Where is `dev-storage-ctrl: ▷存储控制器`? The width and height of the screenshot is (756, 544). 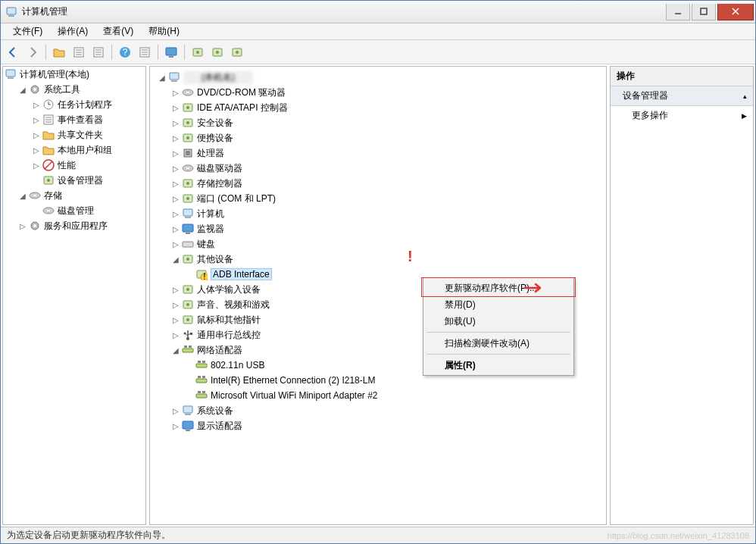 dev-storage-ctrl: ▷存储控制器 is located at coordinates (386, 183).